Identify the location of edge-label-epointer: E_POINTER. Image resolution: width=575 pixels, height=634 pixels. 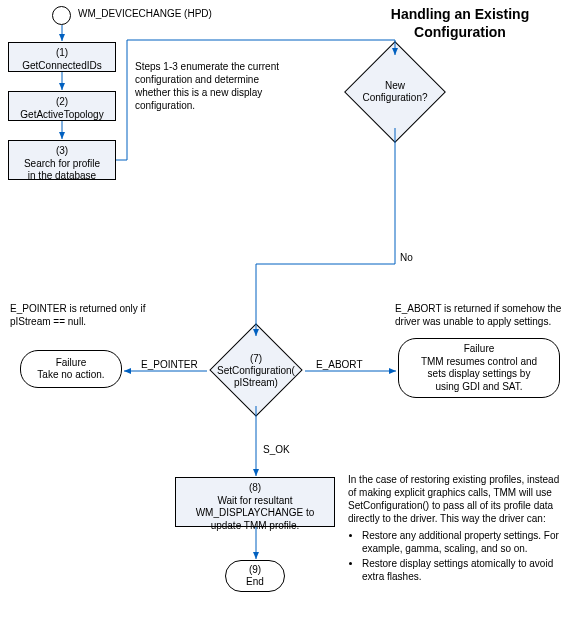
(170, 364).